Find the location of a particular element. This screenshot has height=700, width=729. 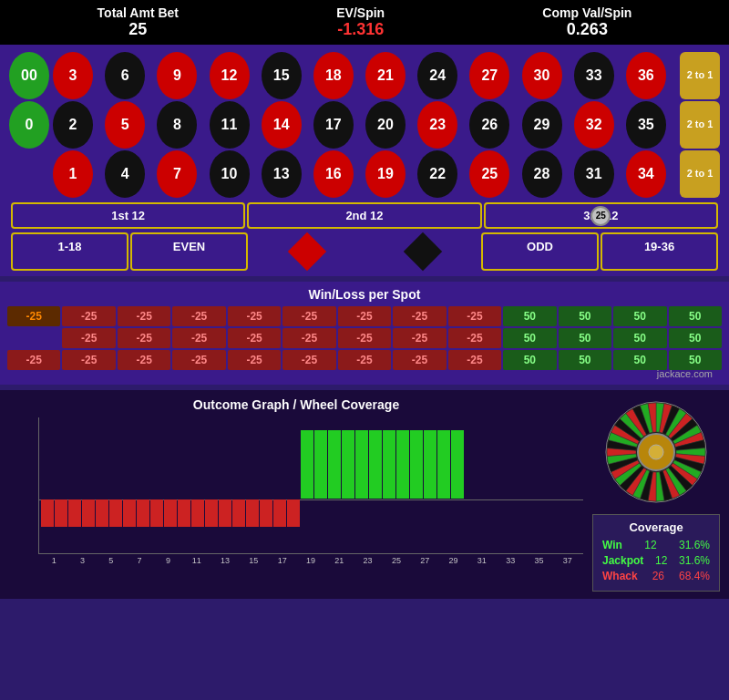

number-cell-14: 14 is located at coordinates (282, 125).